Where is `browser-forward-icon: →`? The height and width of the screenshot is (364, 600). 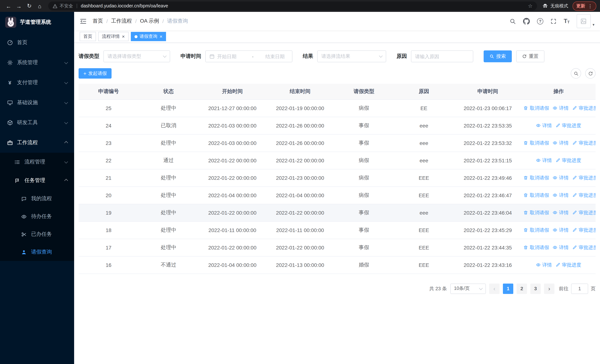
browser-forward-icon: → is located at coordinates (19, 6).